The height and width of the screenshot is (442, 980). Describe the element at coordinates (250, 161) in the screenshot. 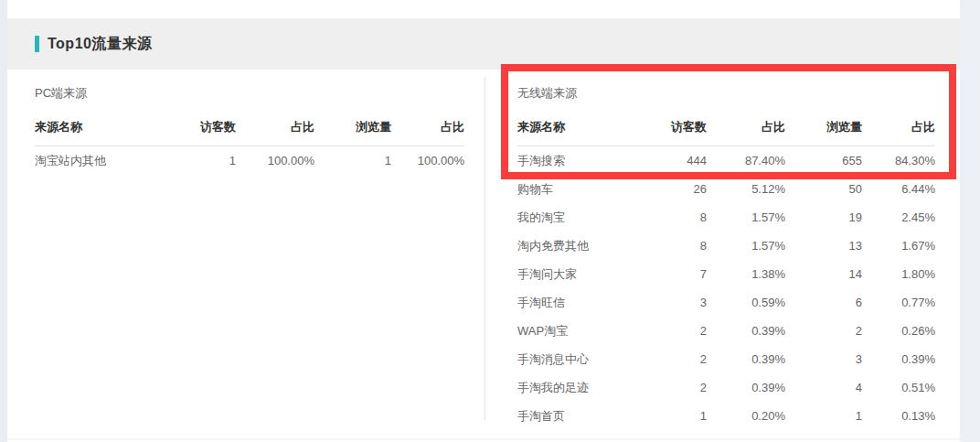

I see `pc-table-body: 淘宝站内其他1100.00%1100.00%` at that location.